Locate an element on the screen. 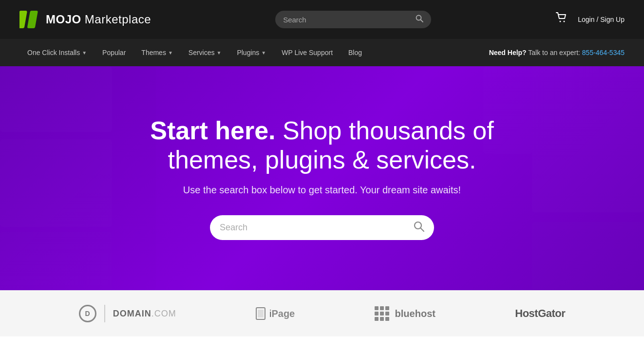 The image size is (644, 353). partners-bar: D DOMAIN.COM iPage bluehost HostGator is located at coordinates (322, 314).